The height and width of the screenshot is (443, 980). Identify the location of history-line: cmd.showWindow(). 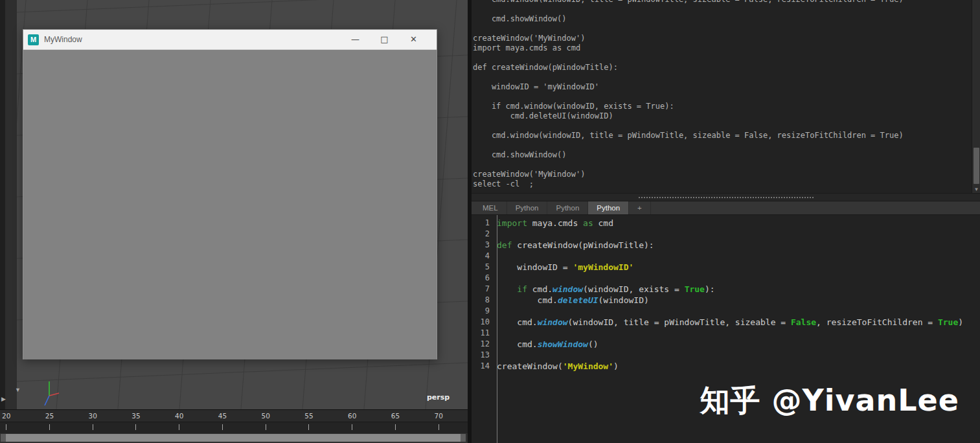
(727, 19).